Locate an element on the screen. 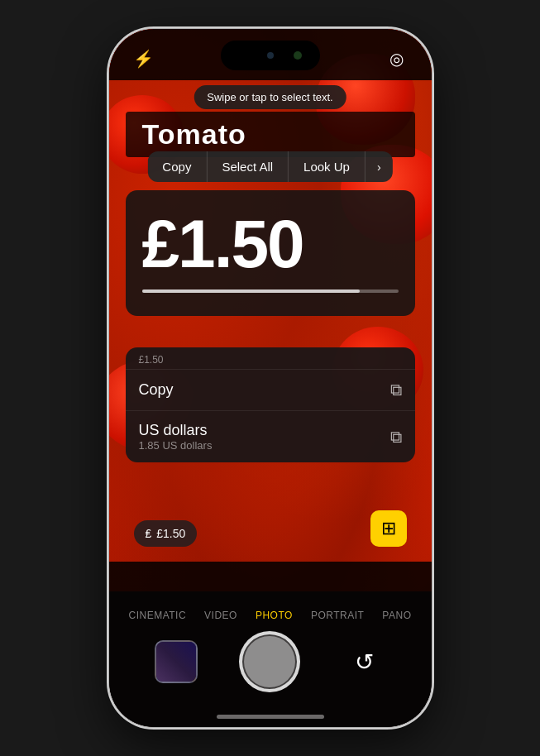 Image resolution: width=540 pixels, height=756 pixels. price-display: £1.50 is located at coordinates (270, 253).